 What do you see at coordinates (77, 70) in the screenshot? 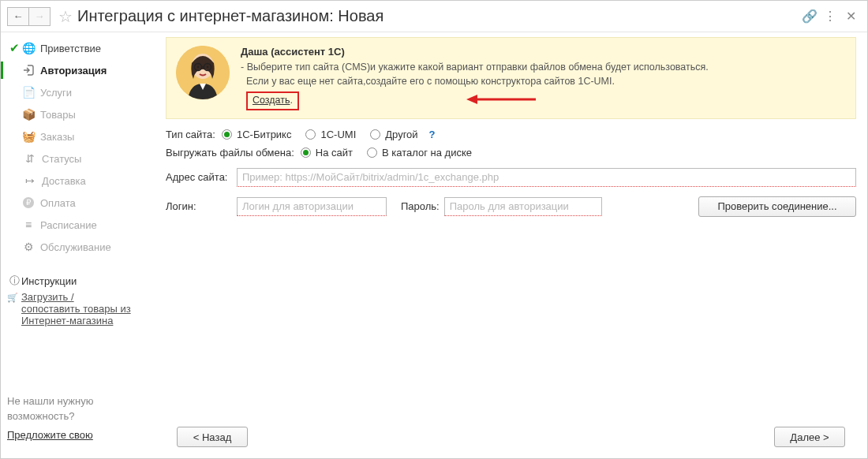
I see `sidebar-item-authorization: Авторизация` at bounding box center [77, 70].